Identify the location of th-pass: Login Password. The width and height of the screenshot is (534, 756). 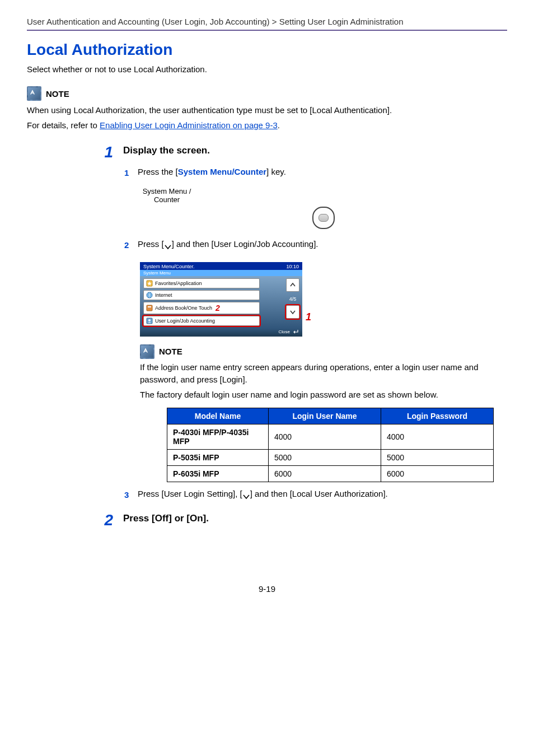
(438, 417).